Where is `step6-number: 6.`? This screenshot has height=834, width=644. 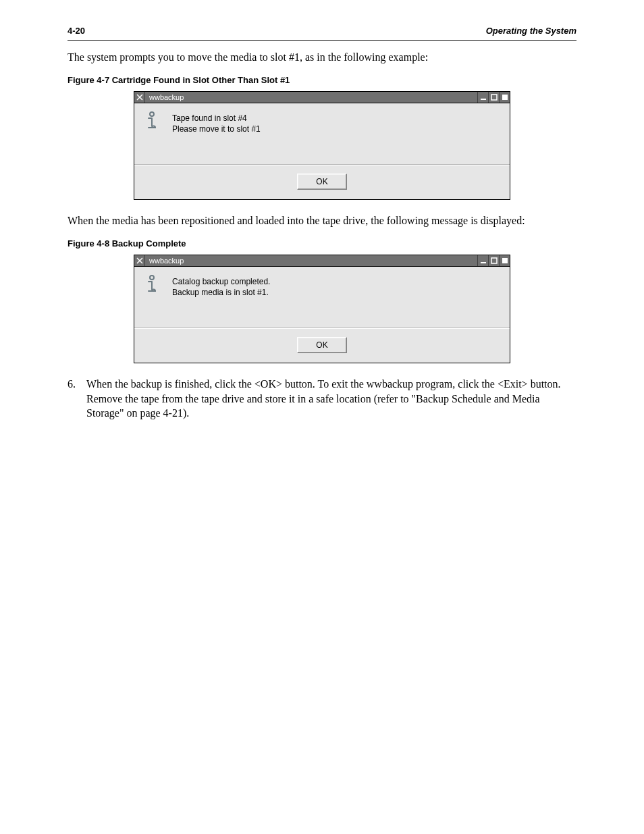 step6-number: 6. is located at coordinates (77, 398).